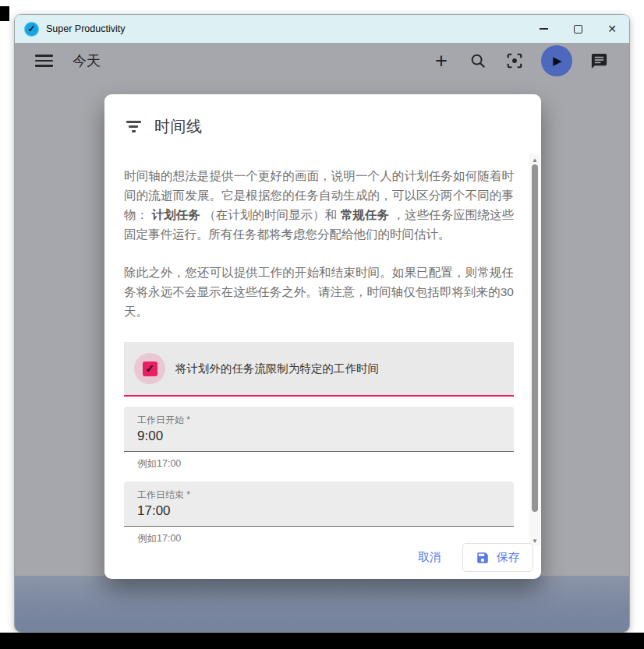 The image size is (644, 649). I want to click on workday-start-hint: 例如17:00, so click(326, 464).